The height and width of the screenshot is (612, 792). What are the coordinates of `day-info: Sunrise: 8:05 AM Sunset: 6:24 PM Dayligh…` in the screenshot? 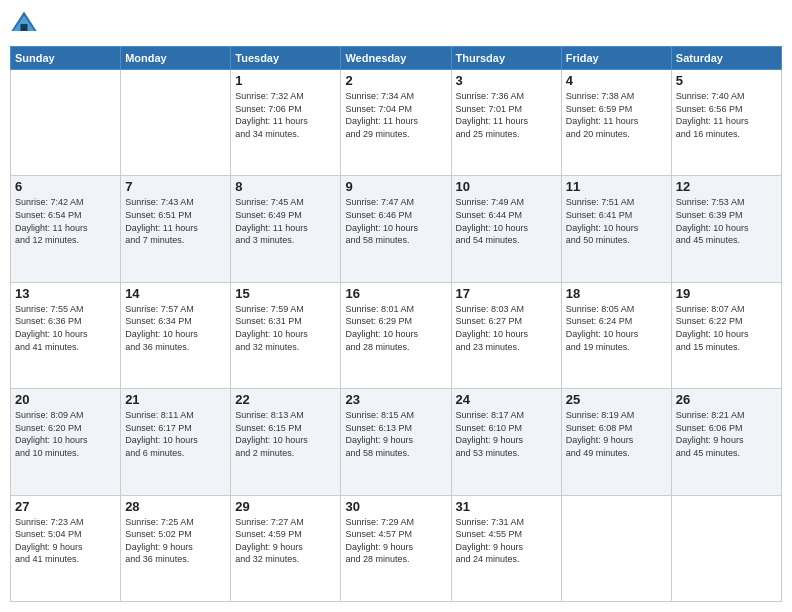 It's located at (616, 328).